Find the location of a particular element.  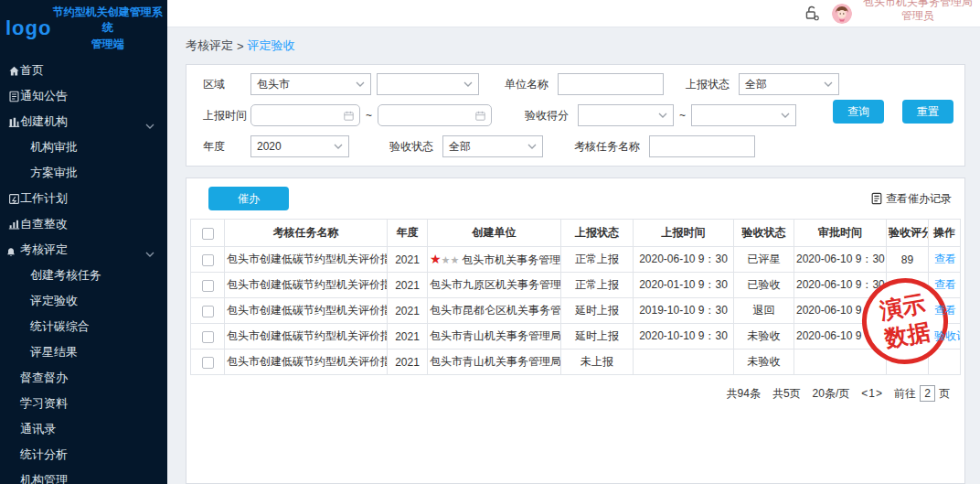

pagination-pager: < 1 > is located at coordinates (872, 393).